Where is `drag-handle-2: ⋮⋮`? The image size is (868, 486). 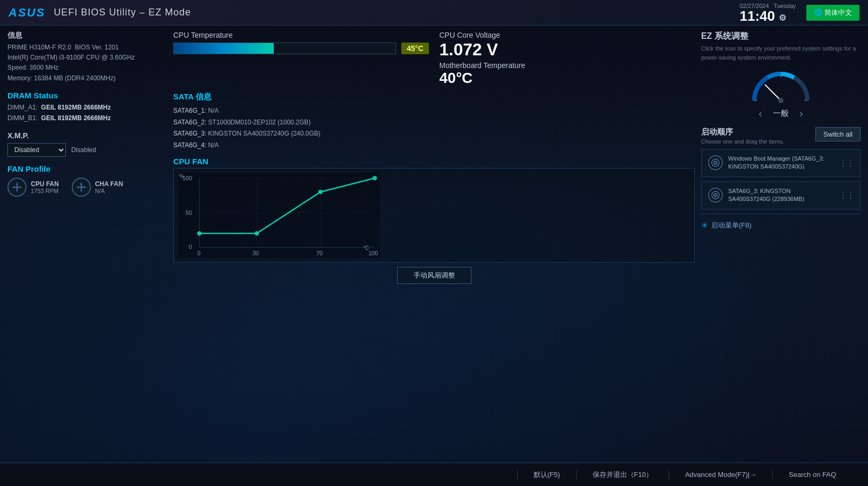
drag-handle-2: ⋮⋮ is located at coordinates (846, 196).